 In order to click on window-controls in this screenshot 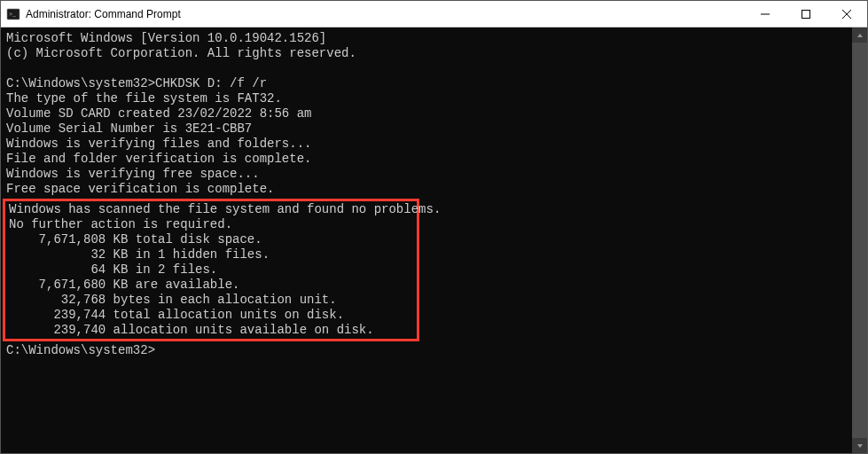, I will do `click(806, 14)`.